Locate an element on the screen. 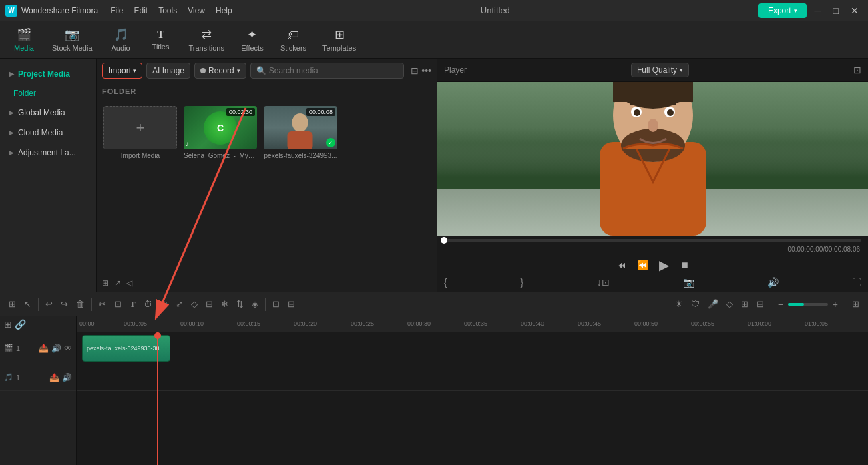 This screenshot has width=868, height=465. menu-edit: Edit is located at coordinates (142, 11).